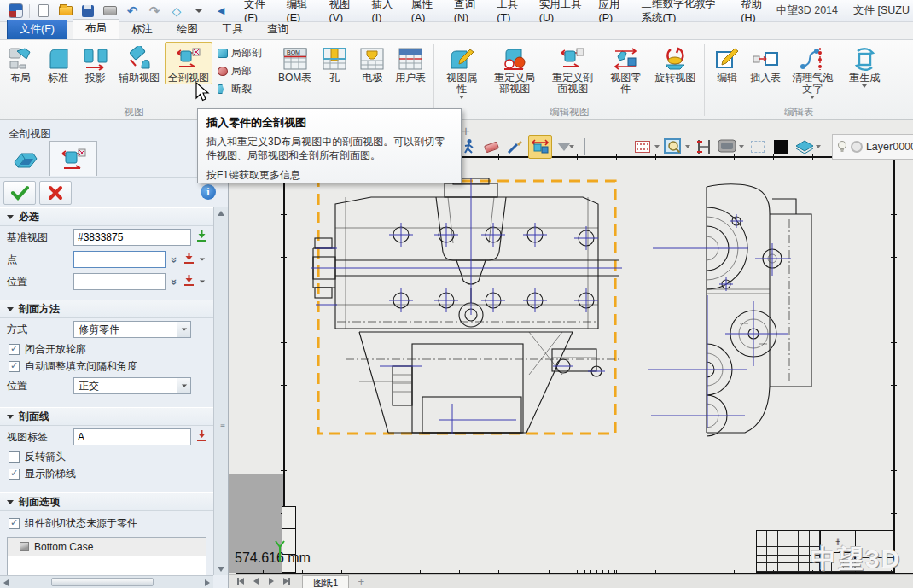  I want to click on color-swatch-icon, so click(781, 147).